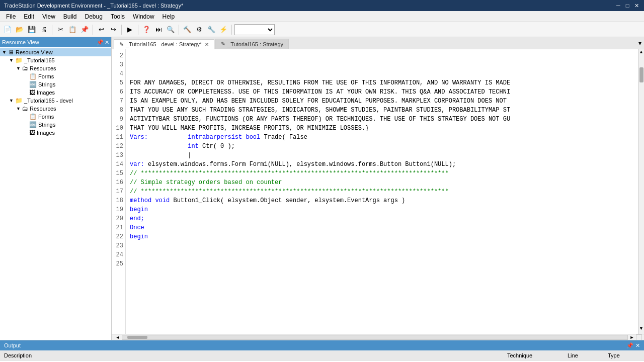 This screenshot has height=362, width=644. I want to click on tree-item-forms2: 📋Forms, so click(55, 117).